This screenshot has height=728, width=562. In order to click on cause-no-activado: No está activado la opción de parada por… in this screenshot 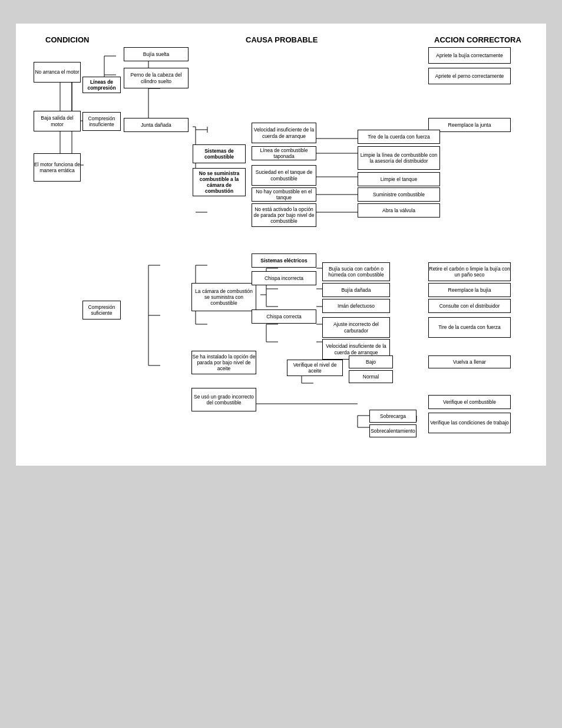, I will do `click(284, 215)`.